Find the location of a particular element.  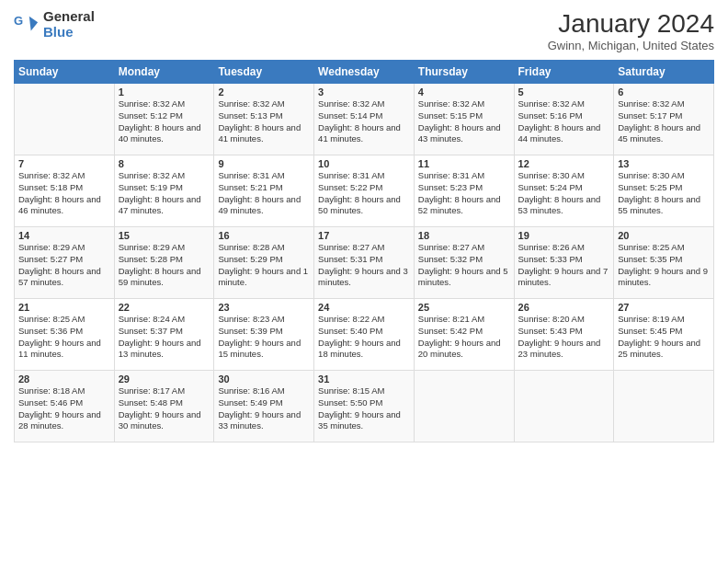

day-number: 30 is located at coordinates (264, 379).